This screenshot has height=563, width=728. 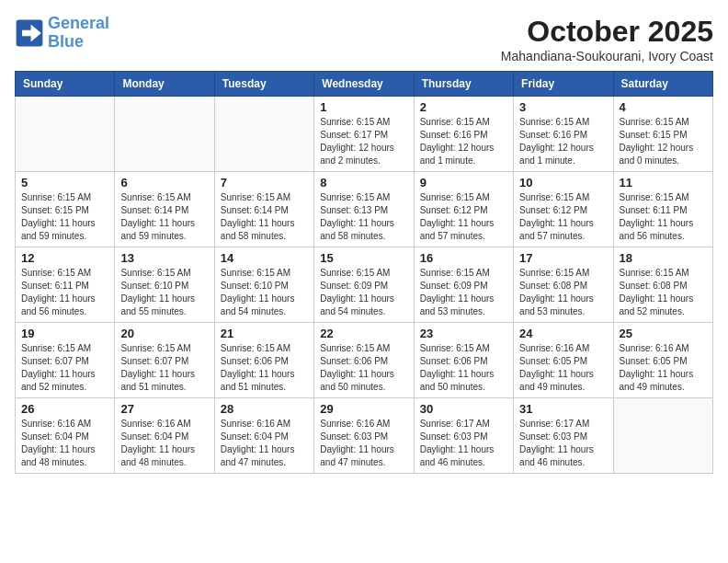 What do you see at coordinates (663, 285) in the screenshot?
I see `day-cell: 18Sunrise: 6:15 AM Sunset: 6:08 PM Dayli…` at bounding box center [663, 285].